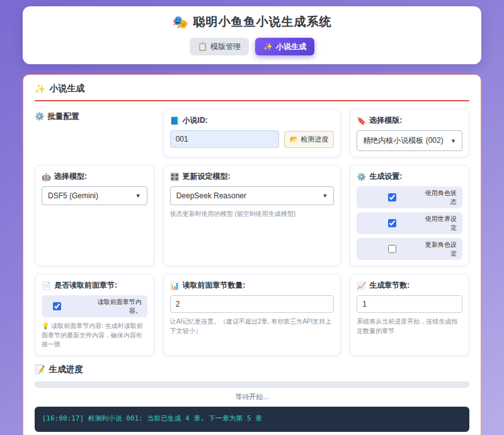 The width and height of the screenshot is (504, 435). What do you see at coordinates (392, 223) in the screenshot?
I see `use-world-setting-checkbox` at bounding box center [392, 223].